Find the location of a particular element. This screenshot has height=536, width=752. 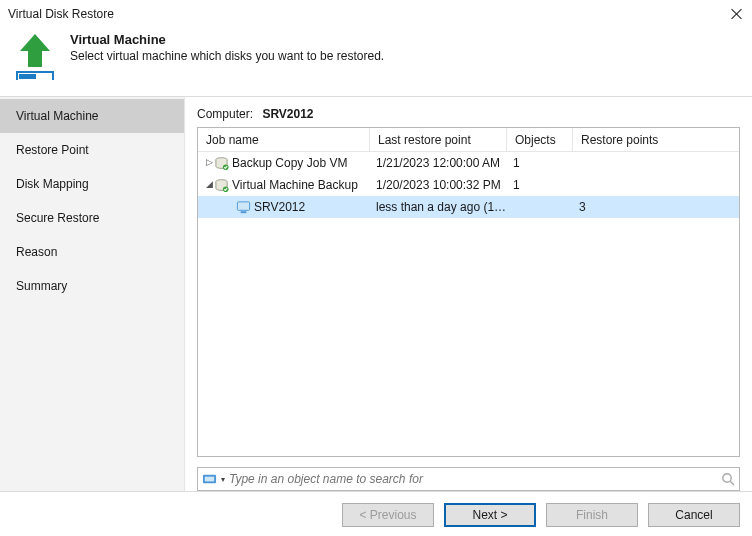

sidebar-item-disk-mapping: Disk Mapping is located at coordinates (92, 184).